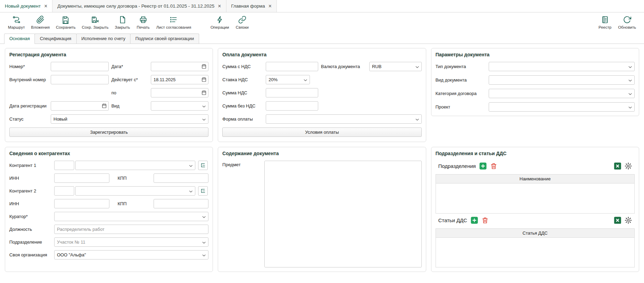 Image resolution: width=644 pixels, height=283 pixels. I want to click on form-tab-specification: Спецификация, so click(55, 39).